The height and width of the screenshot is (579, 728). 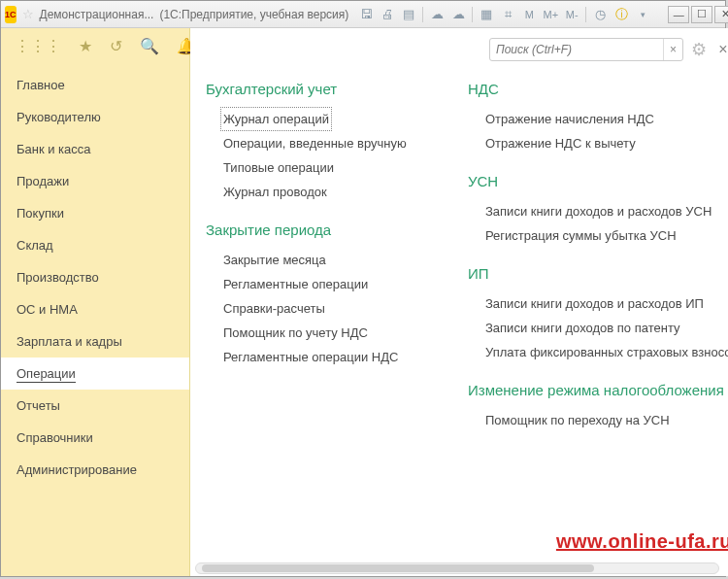 What do you see at coordinates (698, 15) in the screenshot?
I see `window-controls: — ☐ ✕` at bounding box center [698, 15].